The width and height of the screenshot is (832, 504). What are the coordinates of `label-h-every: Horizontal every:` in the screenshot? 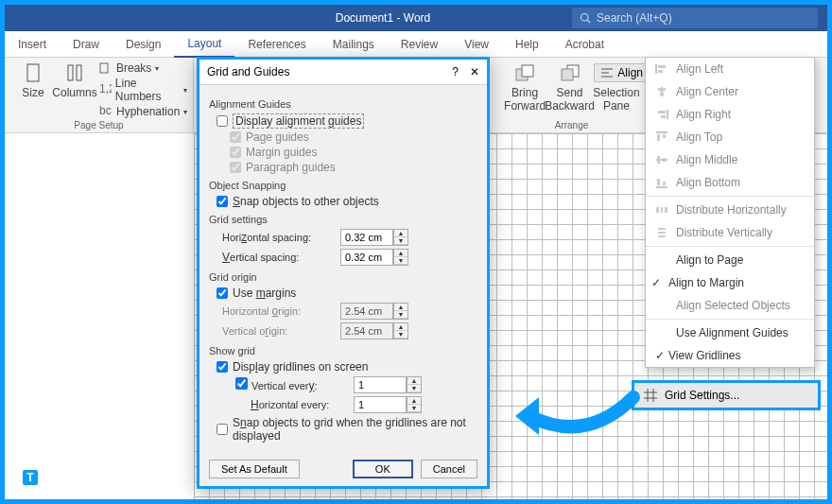 It's located at (295, 405).